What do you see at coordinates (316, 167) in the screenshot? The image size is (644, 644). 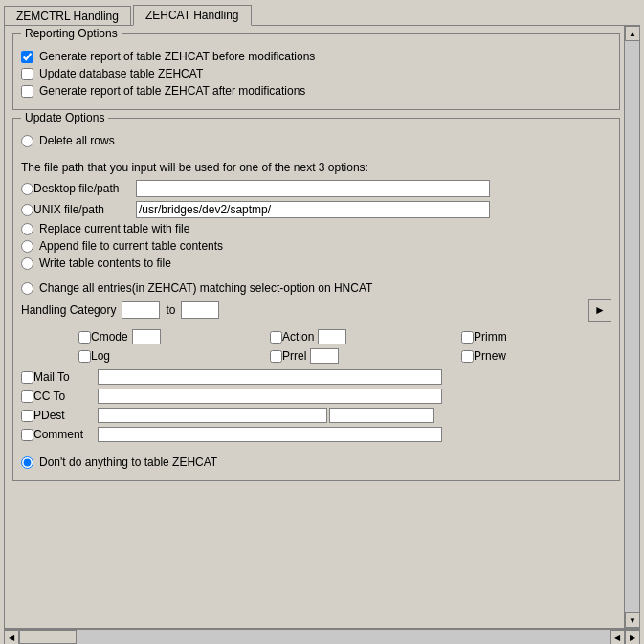 I see `filepath-info-text: The file path that you input will be use…` at bounding box center [316, 167].